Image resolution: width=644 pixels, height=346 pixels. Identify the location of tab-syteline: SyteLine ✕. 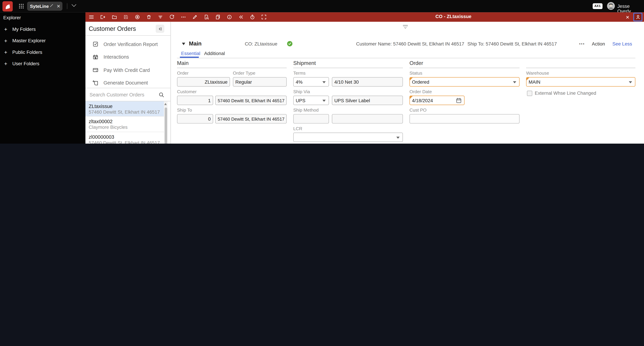
(45, 6).